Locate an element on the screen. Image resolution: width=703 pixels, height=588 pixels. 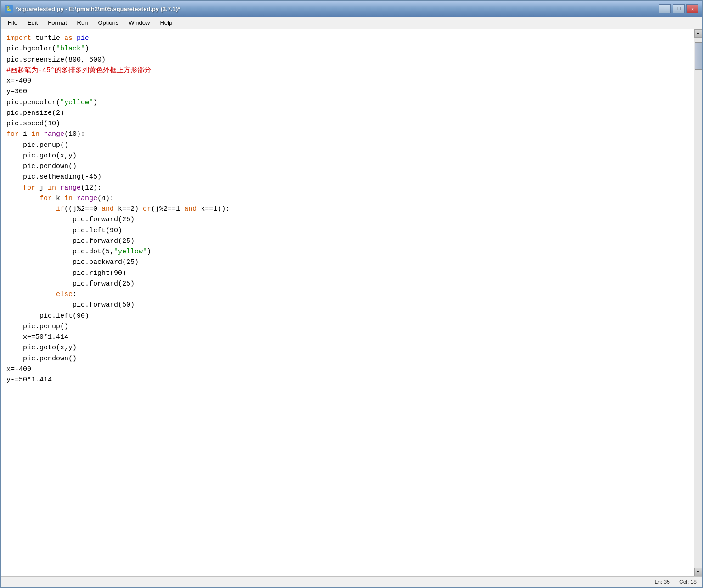
menu-edit: Edit is located at coordinates (33, 23).